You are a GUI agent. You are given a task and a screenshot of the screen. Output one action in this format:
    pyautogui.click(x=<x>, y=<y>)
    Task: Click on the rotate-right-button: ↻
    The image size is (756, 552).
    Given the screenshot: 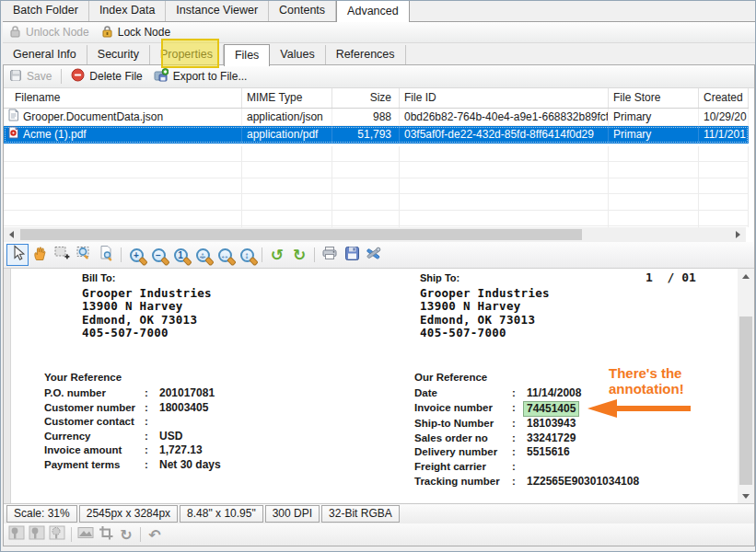 What is the action you would take?
    pyautogui.click(x=299, y=255)
    